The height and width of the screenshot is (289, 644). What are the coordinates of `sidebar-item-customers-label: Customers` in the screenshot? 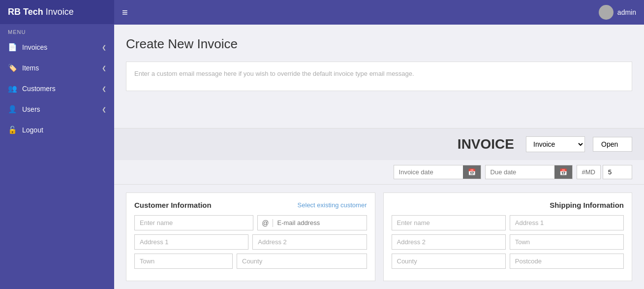 It's located at (39, 89).